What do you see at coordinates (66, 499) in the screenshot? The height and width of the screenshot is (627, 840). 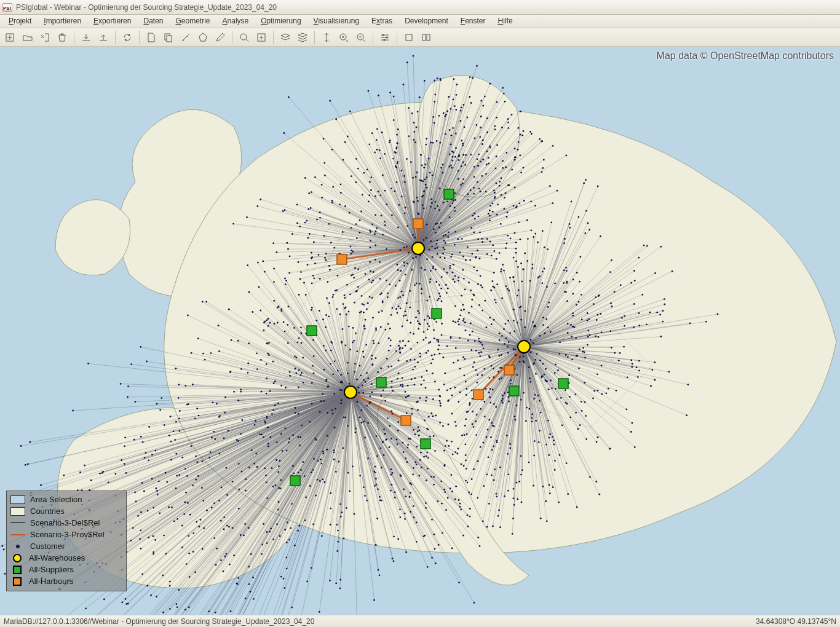 I see `legend-area-selection: Area Selection` at bounding box center [66, 499].